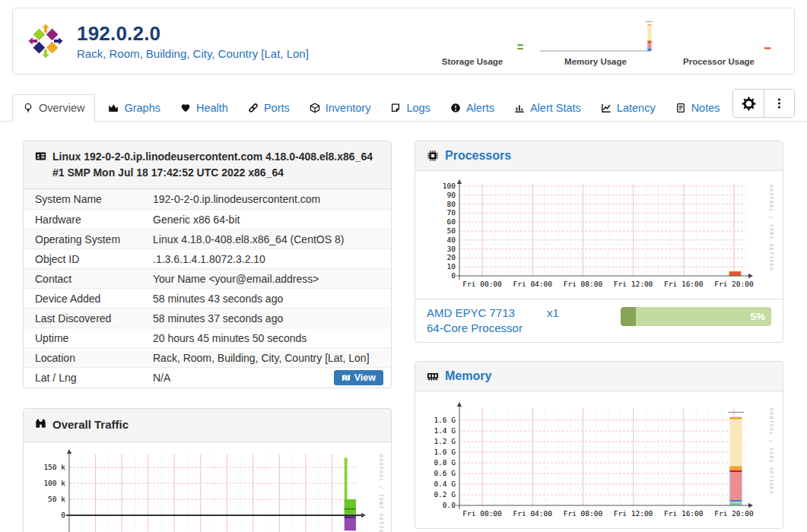  Describe the element at coordinates (471, 313) in the screenshot. I see `processor-name-link: AMD EPYC 7713` at that location.